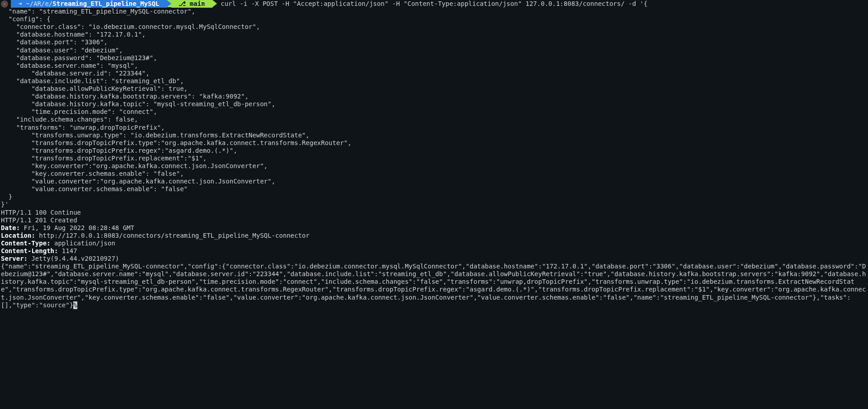 The image size is (868, 409). I want to click on request-body-line: "database.hostname": "172.17.0.1",, so click(434, 34).